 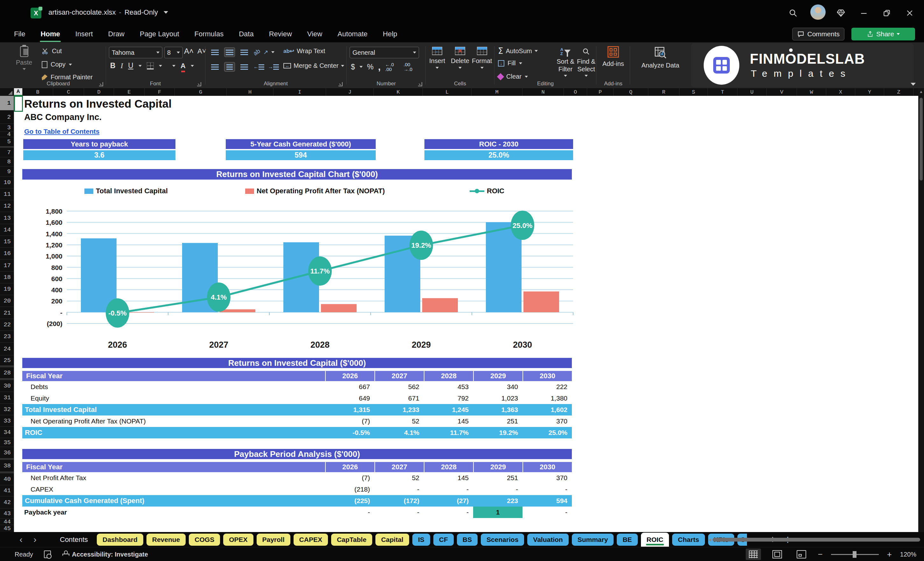 I want to click on sort-filter-button: AZ Sort & Filter, so click(x=566, y=62).